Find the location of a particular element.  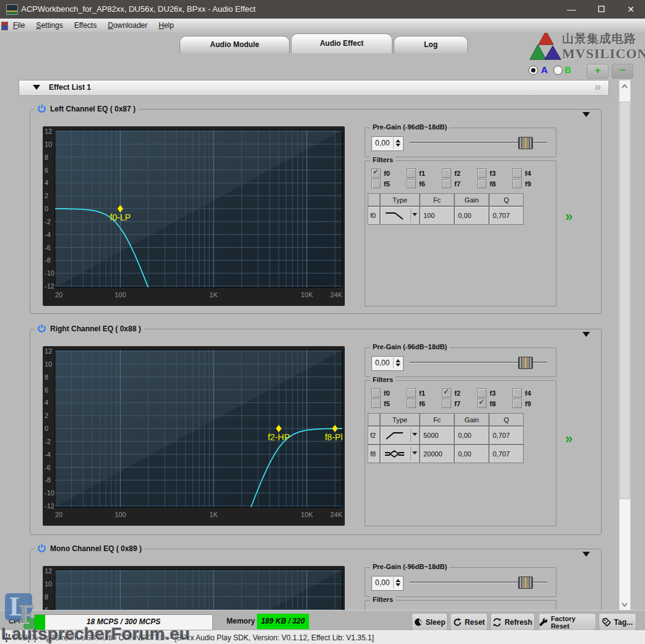

filter-checkbox-f8: f8 is located at coordinates (487, 183).